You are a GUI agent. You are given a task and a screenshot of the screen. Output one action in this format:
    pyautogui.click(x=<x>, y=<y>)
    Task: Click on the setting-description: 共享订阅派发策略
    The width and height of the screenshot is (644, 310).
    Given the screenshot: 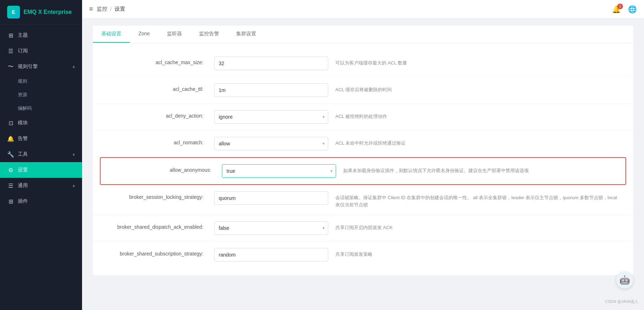 What is the action you would take?
    pyautogui.click(x=477, y=253)
    